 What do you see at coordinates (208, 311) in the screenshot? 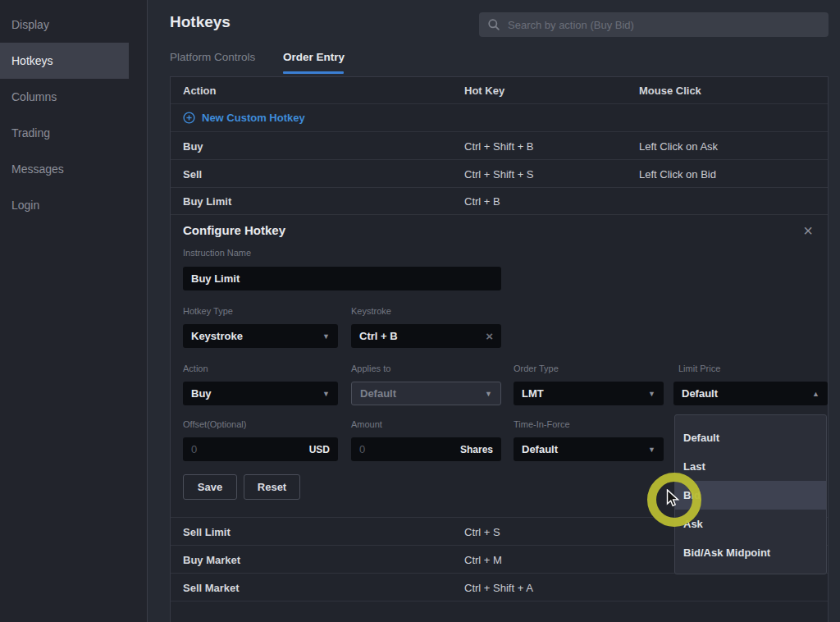
I see `hotkey-type-label: Hotkey Type` at bounding box center [208, 311].